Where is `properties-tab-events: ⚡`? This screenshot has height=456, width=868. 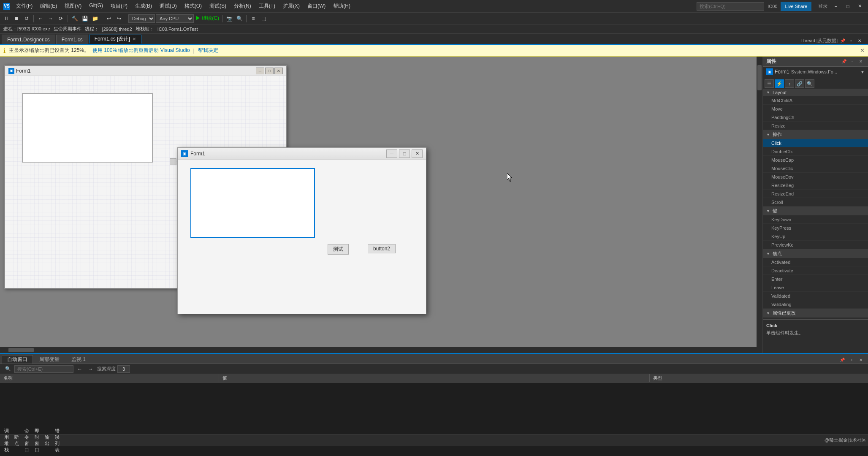 properties-tab-events: ⚡ is located at coordinates (779, 84).